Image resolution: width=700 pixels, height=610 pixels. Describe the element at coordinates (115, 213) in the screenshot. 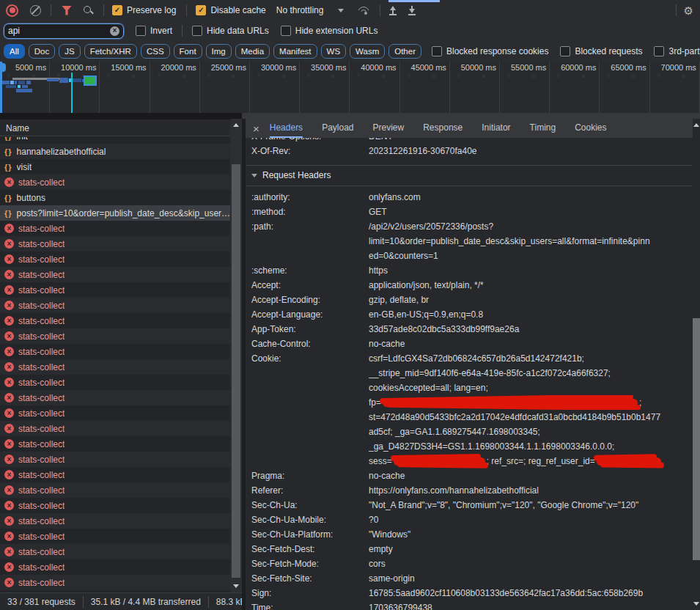

I see `request-row: {}posts?limit=10&order=publish_date_desc…` at that location.